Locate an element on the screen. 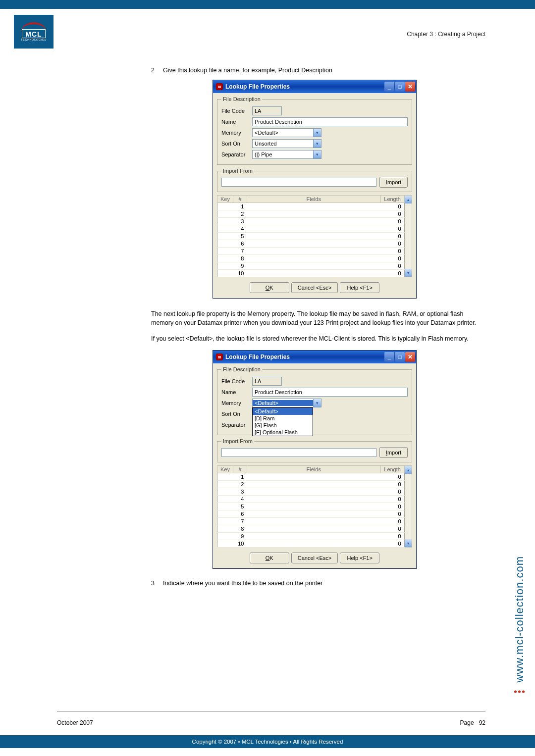 The width and height of the screenshot is (535, 756). sort-combo: Unsorted ▾ is located at coordinates (287, 144).